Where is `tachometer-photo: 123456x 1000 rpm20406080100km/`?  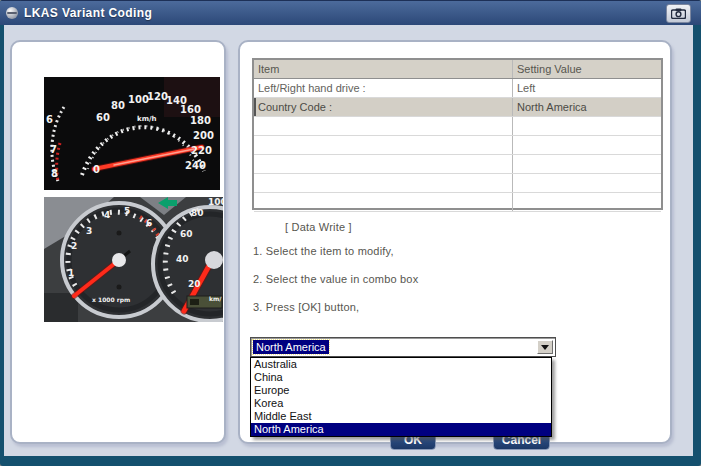
tachometer-photo: 123456x 1000 rpm20406080100km/ is located at coordinates (134, 260).